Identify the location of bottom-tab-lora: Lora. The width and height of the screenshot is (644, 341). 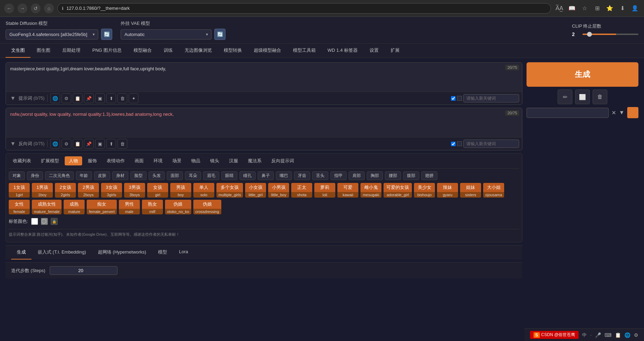
(184, 253).